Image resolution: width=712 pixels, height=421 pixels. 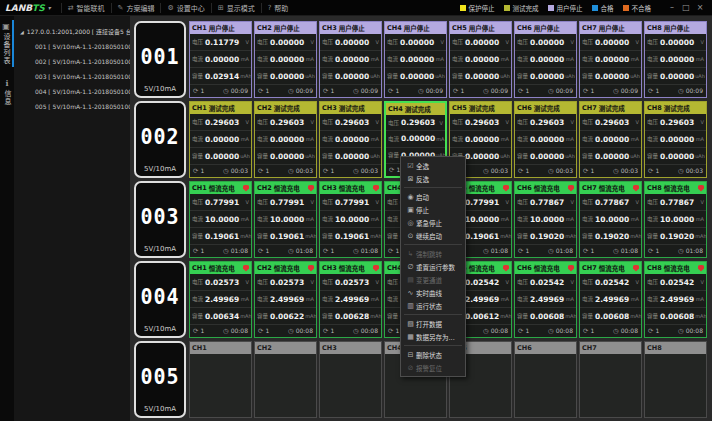 What do you see at coordinates (350, 140) in the screenshot?
I see `channel-current-row: 电流0.00000mA` at bounding box center [350, 140].